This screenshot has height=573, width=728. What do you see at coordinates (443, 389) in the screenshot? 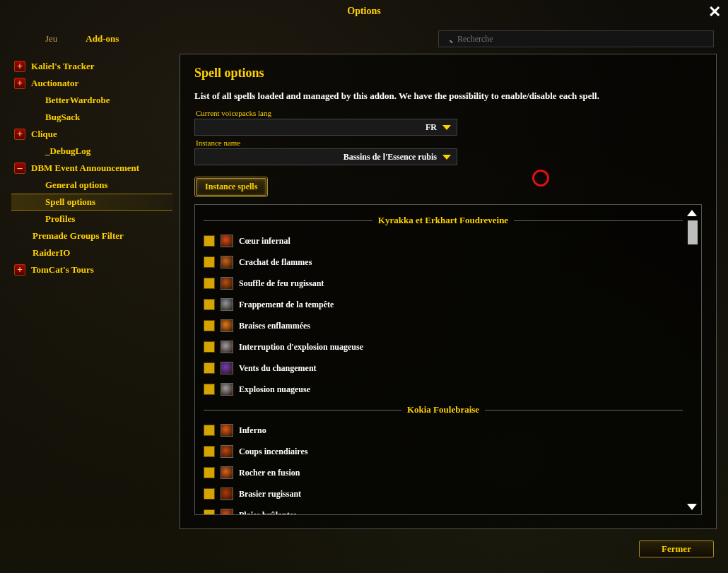
I see `spell-row: Explosion nuageuse` at bounding box center [443, 389].